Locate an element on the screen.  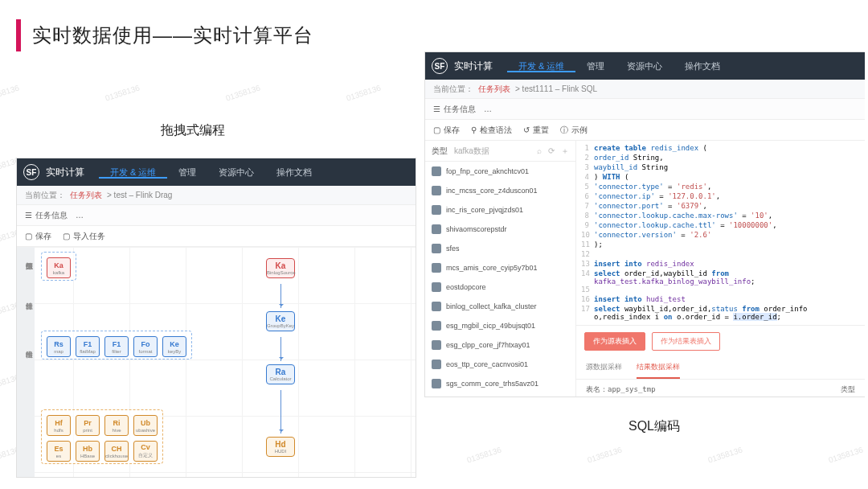
code-line: 6'connector.ip' = '127.0.0.1', is located at coordinates (720, 197).